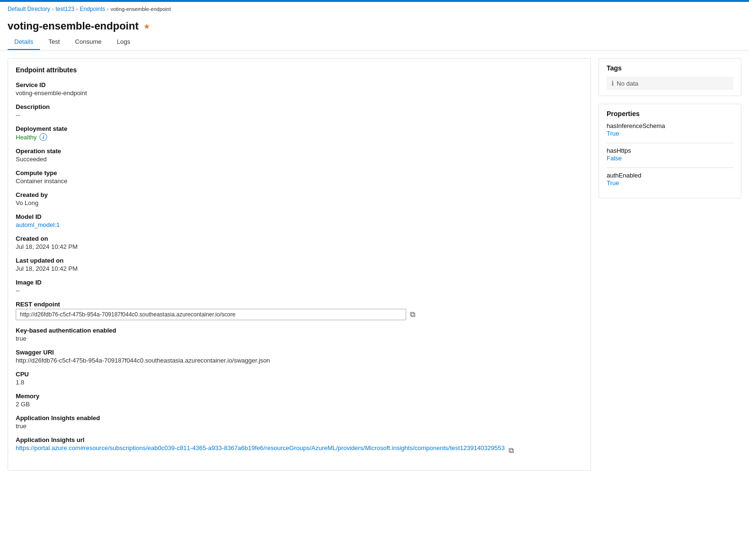 The image size is (749, 560). Describe the element at coordinates (123, 42) in the screenshot. I see `tab-logs: Logs` at that location.